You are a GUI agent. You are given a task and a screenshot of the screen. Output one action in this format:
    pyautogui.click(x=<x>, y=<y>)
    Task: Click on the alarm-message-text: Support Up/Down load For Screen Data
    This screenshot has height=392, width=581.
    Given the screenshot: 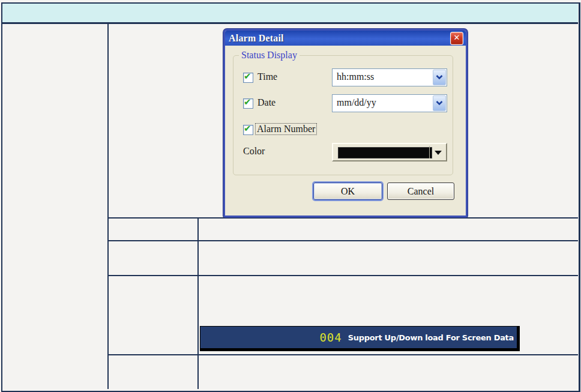 What is the action you would take?
    pyautogui.click(x=431, y=337)
    